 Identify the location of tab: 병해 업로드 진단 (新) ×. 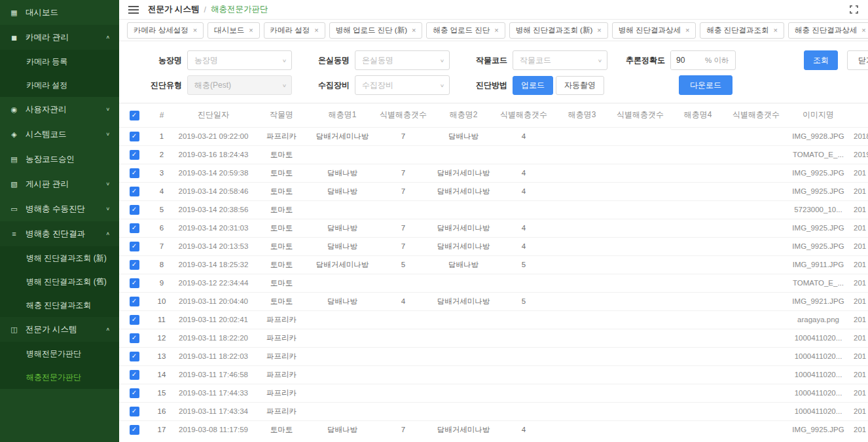
(376, 30).